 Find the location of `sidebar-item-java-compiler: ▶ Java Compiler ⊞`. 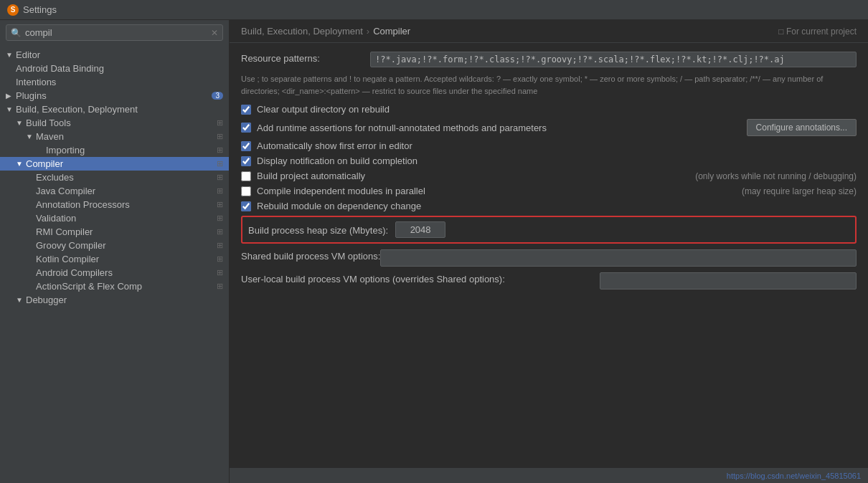

sidebar-item-java-compiler: ▶ Java Compiler ⊞ is located at coordinates (115, 191).